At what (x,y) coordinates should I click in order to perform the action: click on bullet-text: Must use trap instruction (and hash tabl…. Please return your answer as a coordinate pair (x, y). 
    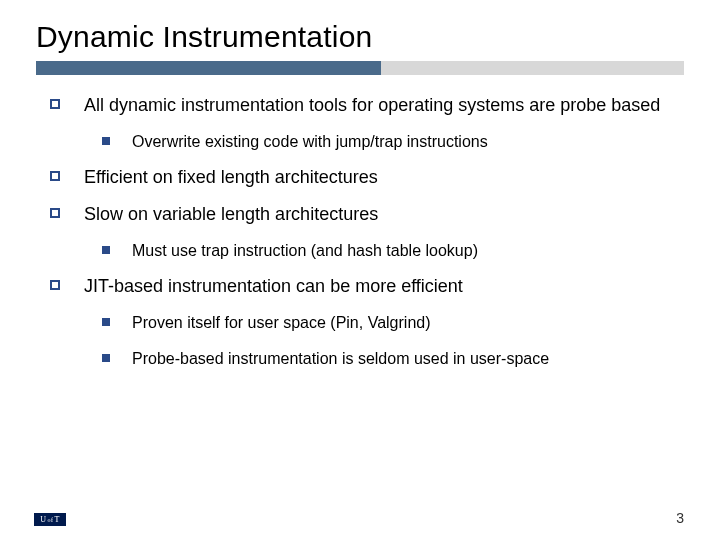
    Looking at the image, I should click on (305, 251).